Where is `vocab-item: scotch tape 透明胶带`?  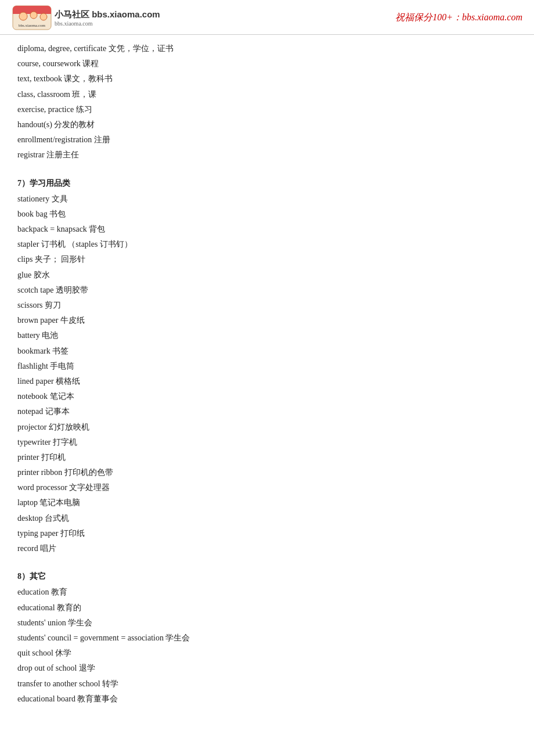
vocab-item: scotch tape 透明胶带 is located at coordinates (267, 290).